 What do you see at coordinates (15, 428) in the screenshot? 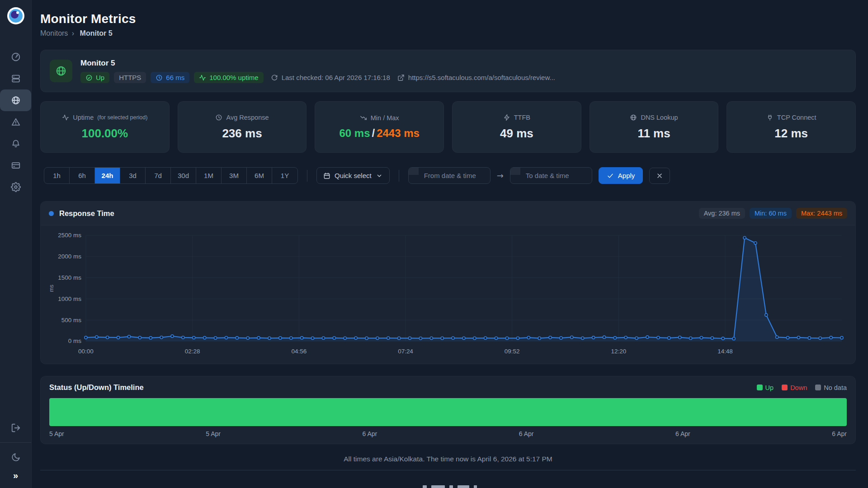
I see `logout-button` at bounding box center [15, 428].